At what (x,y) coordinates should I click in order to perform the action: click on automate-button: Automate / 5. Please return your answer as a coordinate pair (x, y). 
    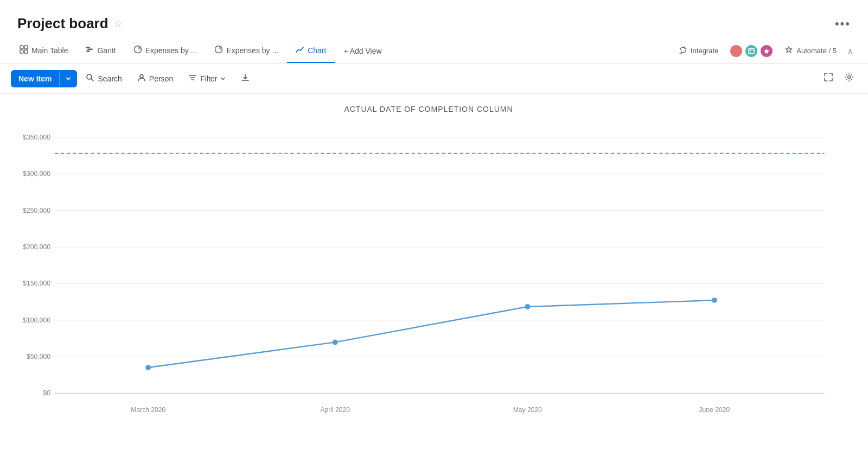
    Looking at the image, I should click on (810, 51).